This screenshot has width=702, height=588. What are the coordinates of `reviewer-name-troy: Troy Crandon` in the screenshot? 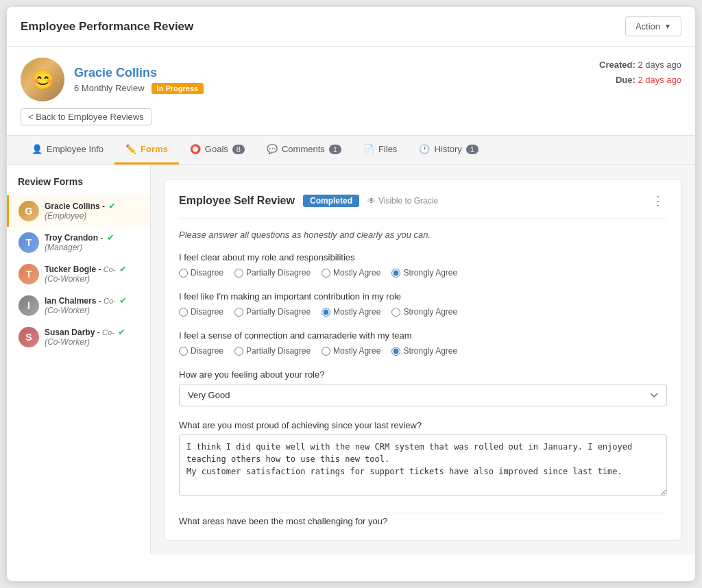 It's located at (71, 238).